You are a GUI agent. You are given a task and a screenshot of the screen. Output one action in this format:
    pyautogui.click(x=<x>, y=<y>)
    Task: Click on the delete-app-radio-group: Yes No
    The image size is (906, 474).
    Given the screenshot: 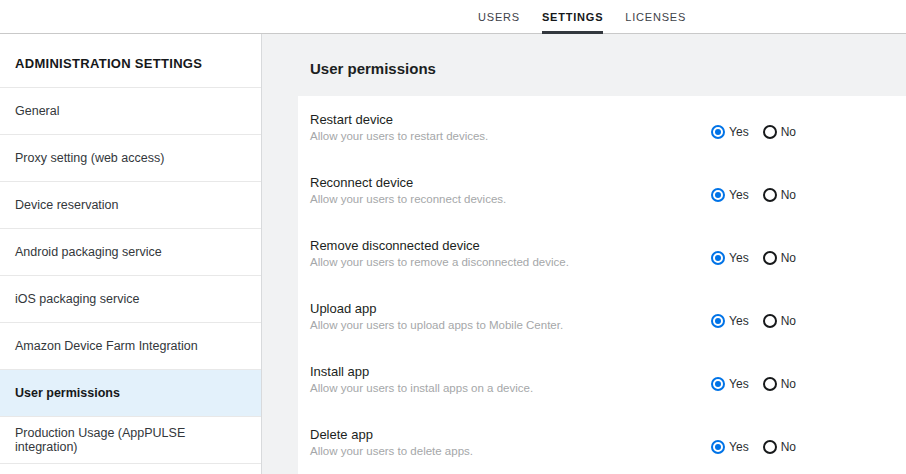 What is the action you would take?
    pyautogui.click(x=754, y=447)
    